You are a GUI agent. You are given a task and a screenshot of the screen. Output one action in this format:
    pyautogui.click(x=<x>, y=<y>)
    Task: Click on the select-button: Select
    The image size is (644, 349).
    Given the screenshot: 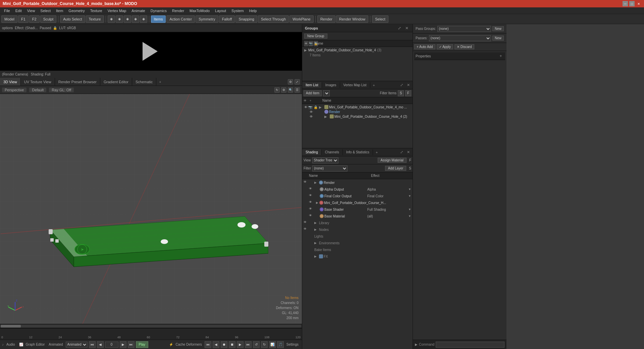 What is the action you would take?
    pyautogui.click(x=380, y=19)
    